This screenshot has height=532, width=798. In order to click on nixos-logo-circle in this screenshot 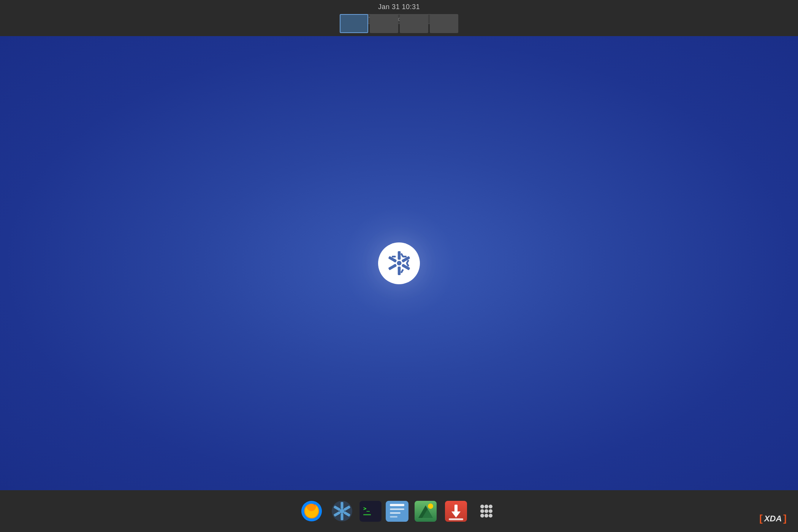, I will do `click(399, 263)`.